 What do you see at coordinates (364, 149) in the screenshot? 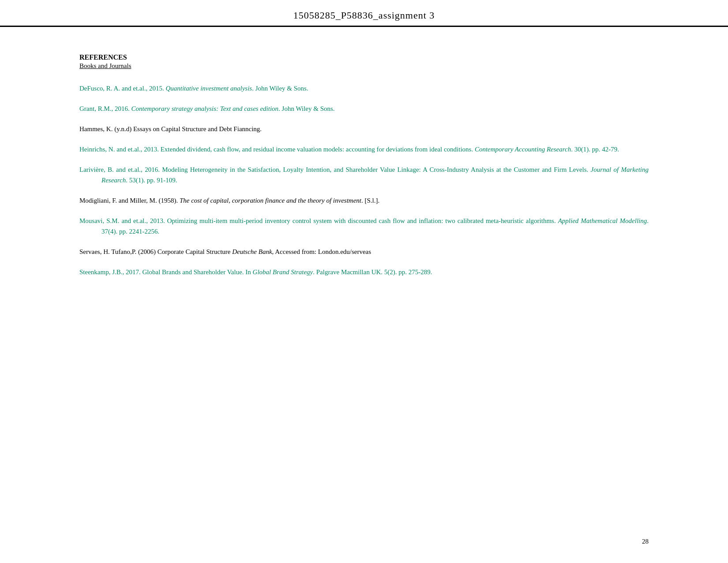
I see `list-item: Heinrichs, N. and et.al., 2013. Extended…` at bounding box center [364, 149].